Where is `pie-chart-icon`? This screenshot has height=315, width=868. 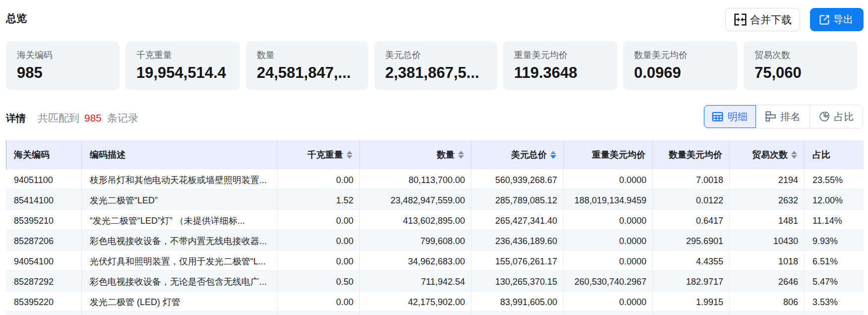 pie-chart-icon is located at coordinates (824, 117).